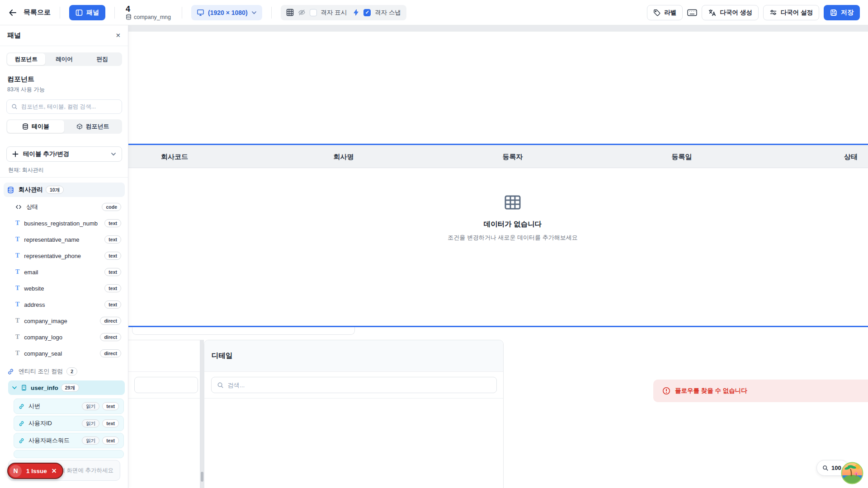  Describe the element at coordinates (64, 371) in the screenshot. I see `join-columns-group: 엔티티 조인 컬럼 2` at that location.